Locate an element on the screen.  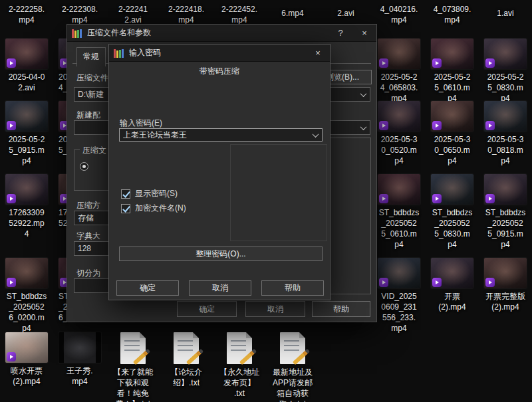
desktop-icon-label: 2025-05-30_0650.mp4 is located at coordinates (452, 150).